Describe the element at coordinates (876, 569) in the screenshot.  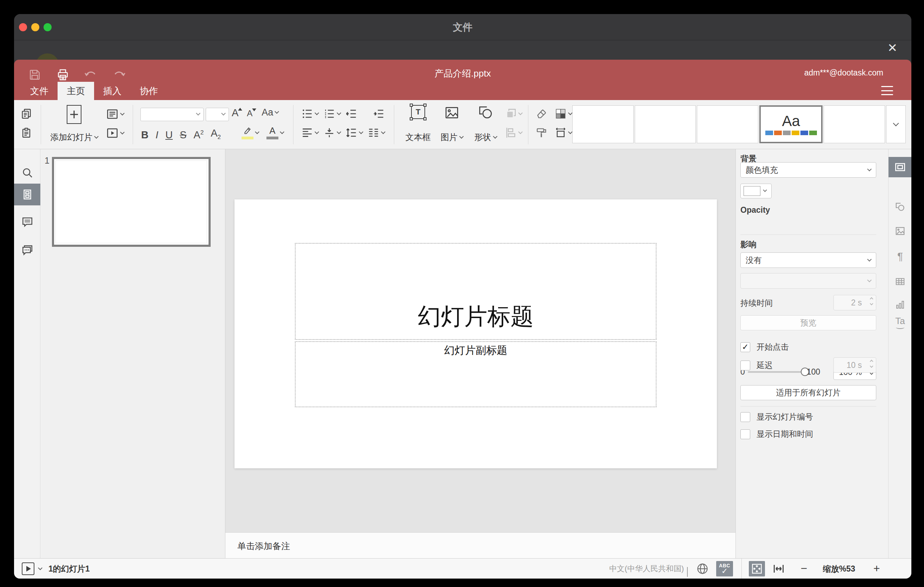
I see `zoom-in-button: +` at that location.